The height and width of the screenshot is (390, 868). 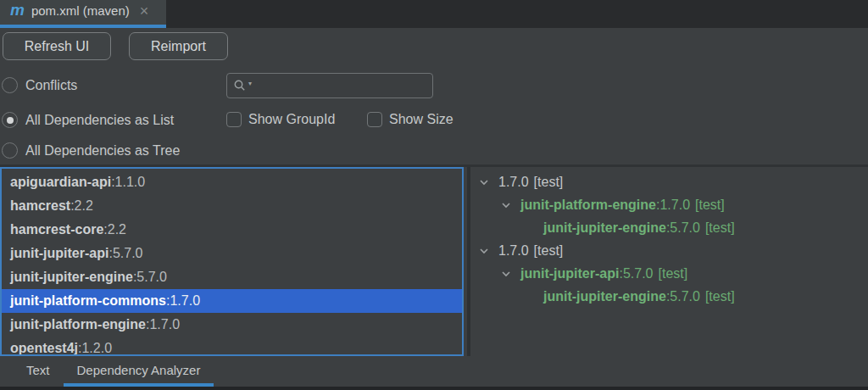 What do you see at coordinates (330, 86) in the screenshot?
I see `search-input: ▾` at bounding box center [330, 86].